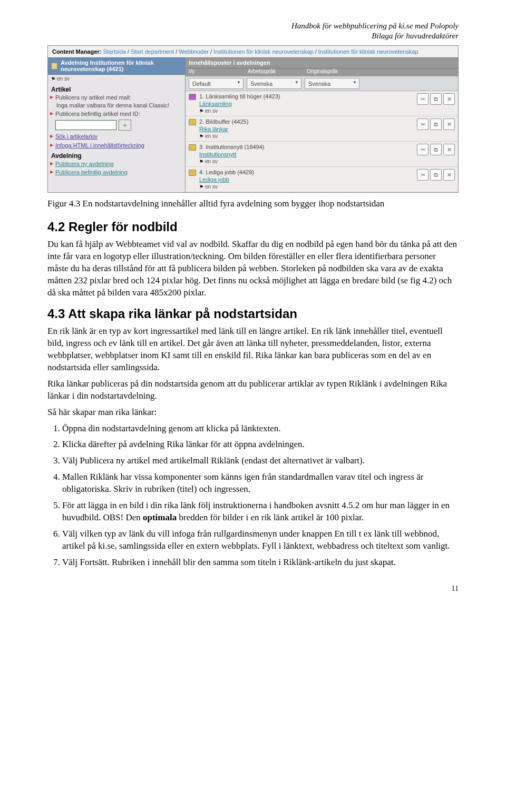 The image size is (506, 812). I want to click on no-template-info: Inga mallar valbara för denna kanal Clas…, so click(119, 105).